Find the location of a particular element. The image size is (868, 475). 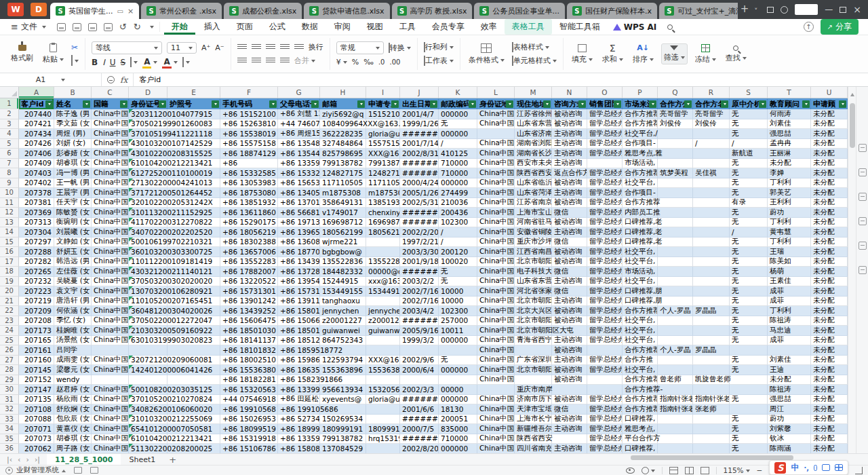

cell-H7: 799138782 is located at coordinates (343, 164).